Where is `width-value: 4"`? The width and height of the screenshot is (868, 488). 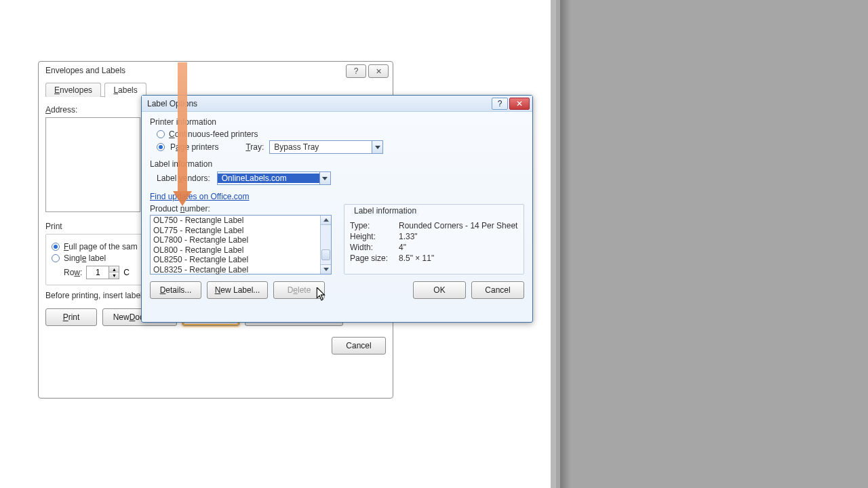
width-value: 4" is located at coordinates (403, 247).